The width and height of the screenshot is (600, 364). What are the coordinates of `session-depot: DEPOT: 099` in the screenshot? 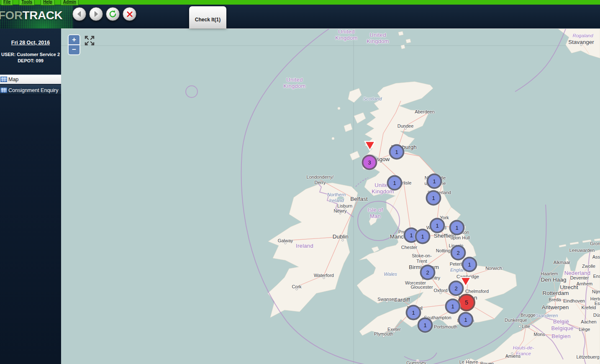 It's located at (31, 61).